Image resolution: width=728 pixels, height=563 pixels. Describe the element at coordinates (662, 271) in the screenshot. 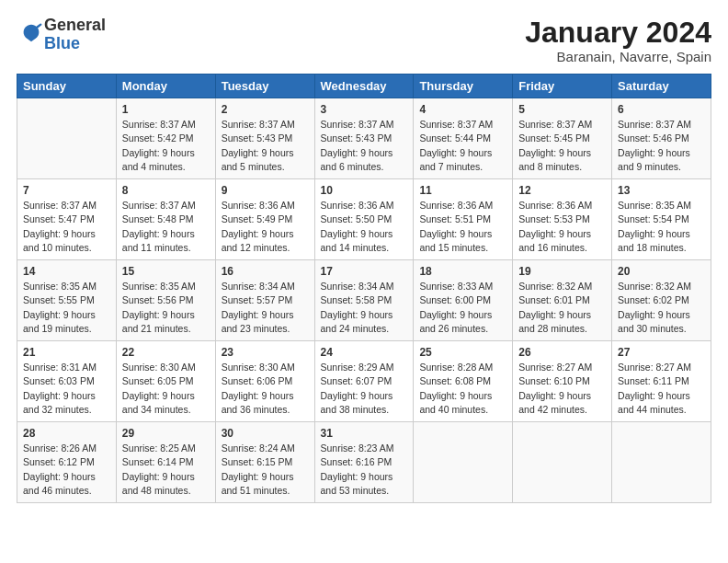

I see `day-number: 20` at that location.